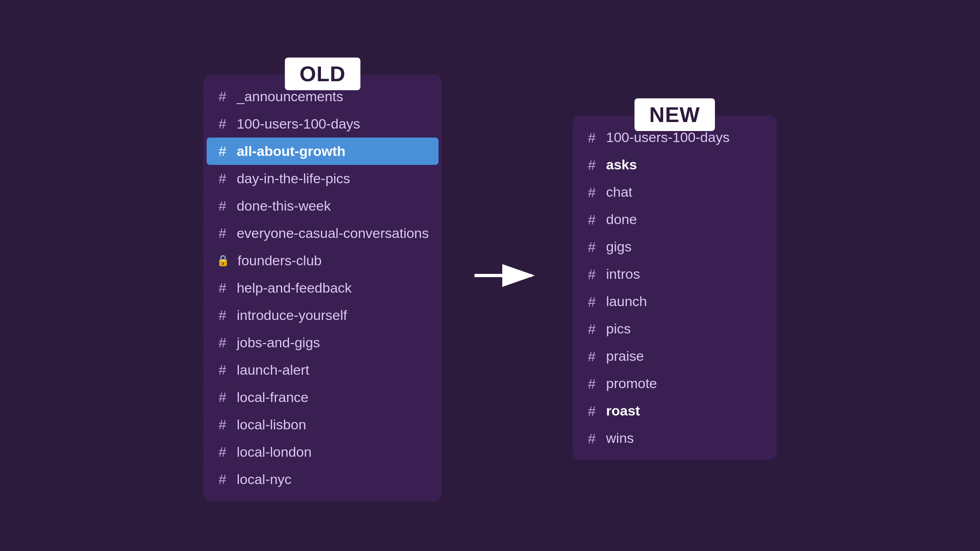 The image size is (980, 551). What do you see at coordinates (623, 274) in the screenshot?
I see `channel-name: intros` at bounding box center [623, 274].